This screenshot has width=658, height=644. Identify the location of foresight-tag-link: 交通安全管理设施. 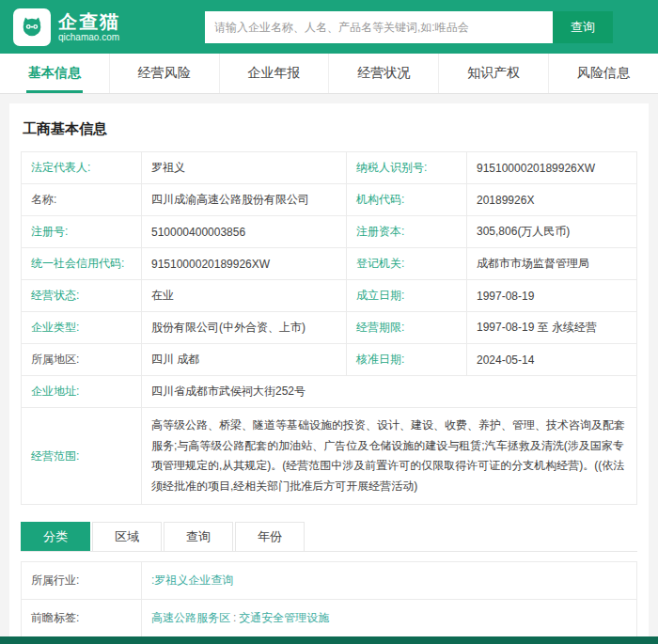
(284, 618).